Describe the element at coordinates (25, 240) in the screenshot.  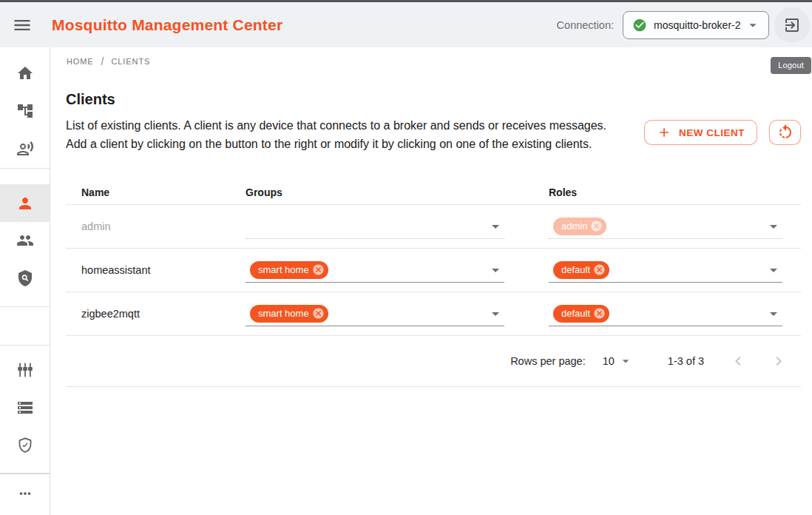
I see `sidebar-item-groups` at that location.